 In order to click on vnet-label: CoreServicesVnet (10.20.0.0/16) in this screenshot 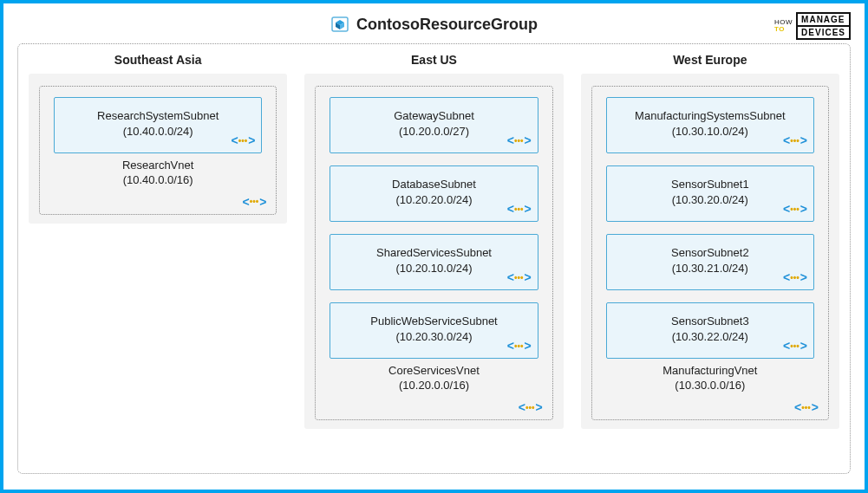, I will do `click(434, 379)`.